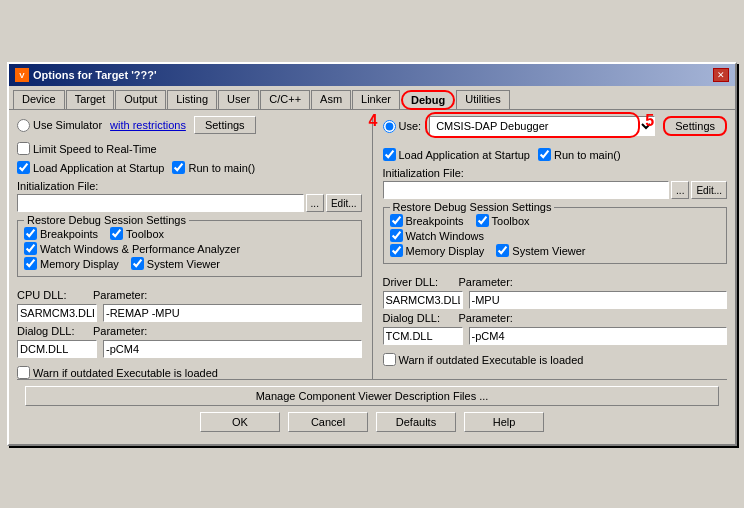 The height and width of the screenshot is (508, 744). Describe the element at coordinates (24, 168) in the screenshot. I see `left-load-app-input` at that location.